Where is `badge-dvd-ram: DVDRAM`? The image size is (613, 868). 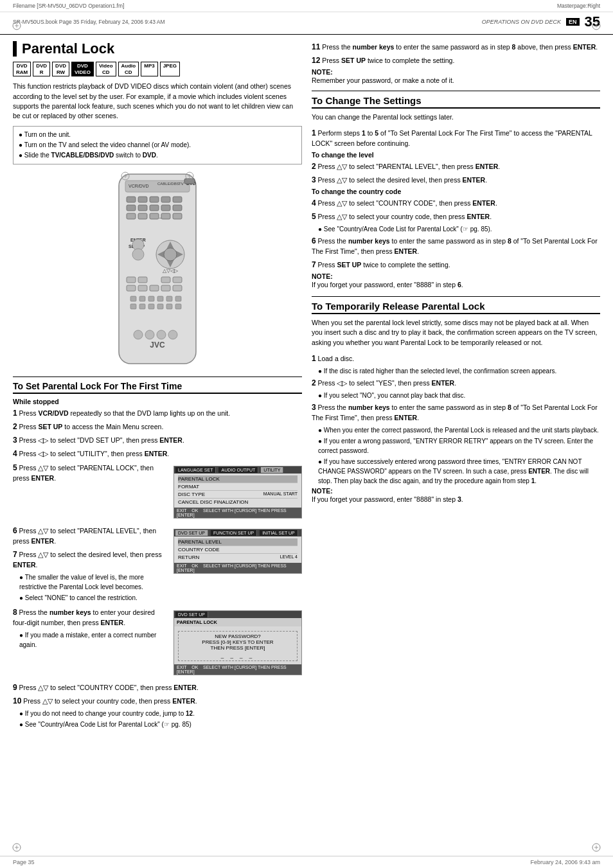 badge-dvd-ram: DVDRAM is located at coordinates (22, 69).